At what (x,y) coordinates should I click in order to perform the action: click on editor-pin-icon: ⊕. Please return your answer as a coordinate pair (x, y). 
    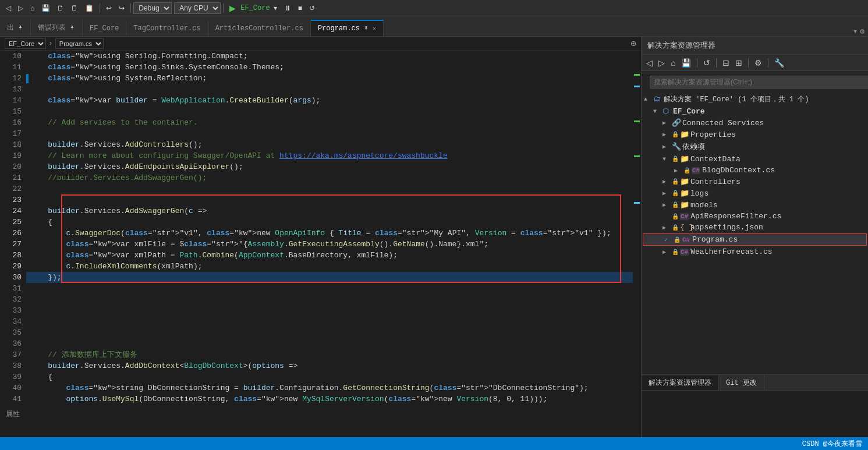
    Looking at the image, I should click on (633, 44).